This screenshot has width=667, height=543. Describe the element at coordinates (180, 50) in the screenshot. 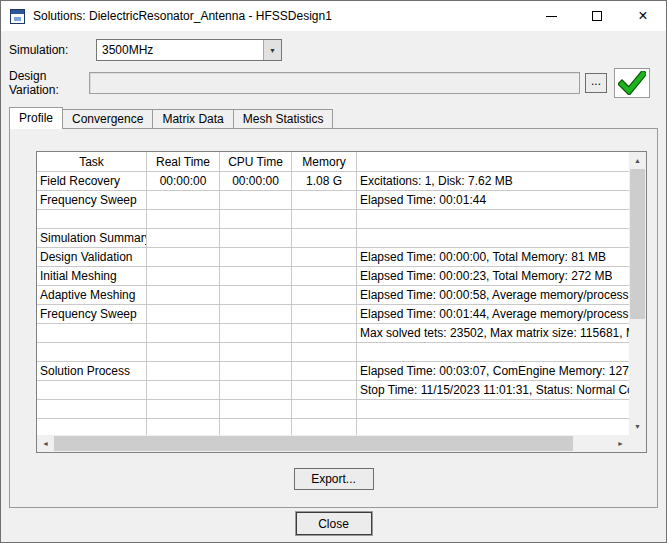

I see `simulation-value: 3500MHz` at that location.